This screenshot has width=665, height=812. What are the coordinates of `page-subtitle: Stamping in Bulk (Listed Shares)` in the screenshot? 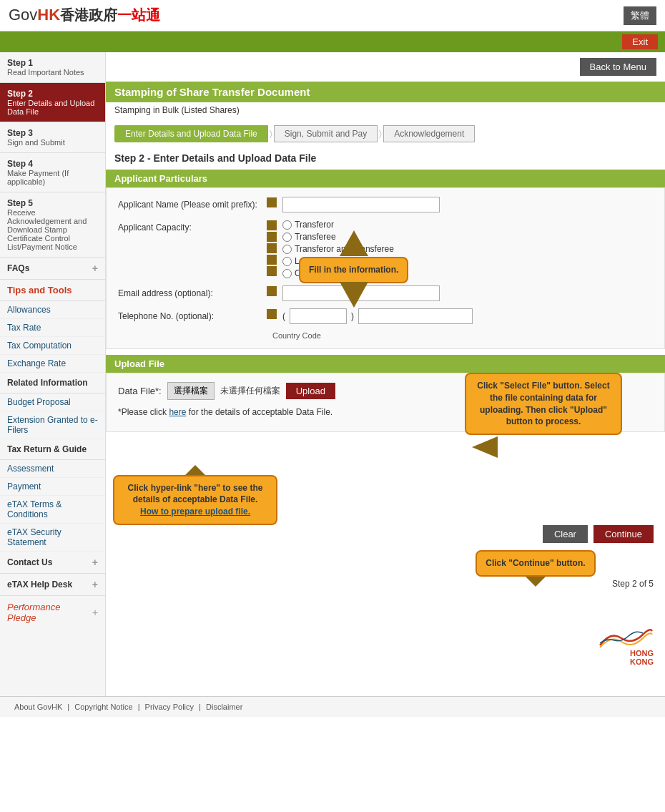 It's located at (385, 112).